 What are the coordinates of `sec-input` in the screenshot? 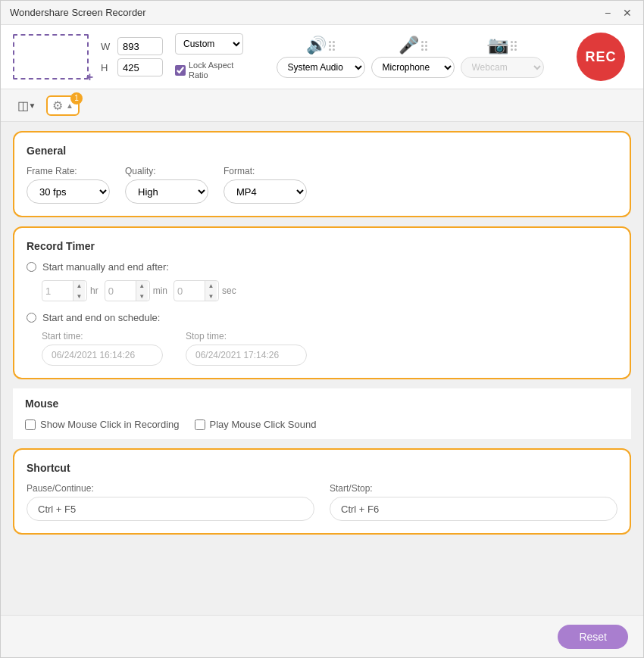 It's located at (189, 291).